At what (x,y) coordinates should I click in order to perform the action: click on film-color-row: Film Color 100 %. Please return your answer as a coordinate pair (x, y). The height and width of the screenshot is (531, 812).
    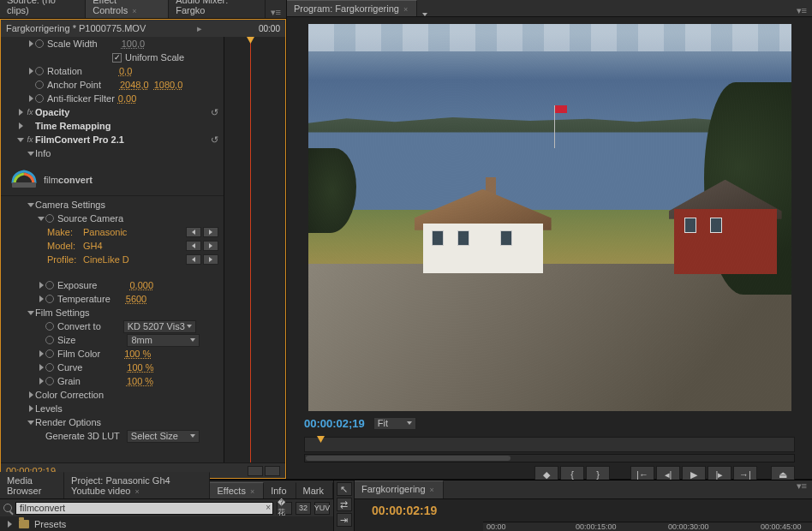
    Looking at the image, I should click on (112, 354).